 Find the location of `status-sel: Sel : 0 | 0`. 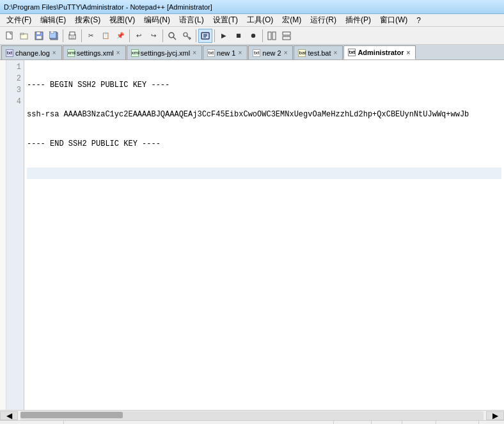

status-sel: Sel : 0 | 0 is located at coordinates (458, 422).